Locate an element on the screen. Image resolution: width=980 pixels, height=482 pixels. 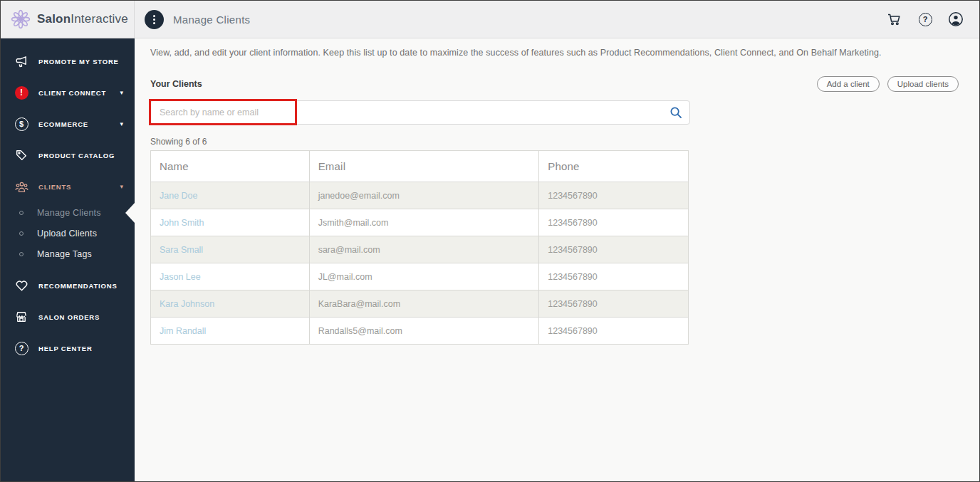
client-email: KaraBara@mail.com is located at coordinates (424, 304).